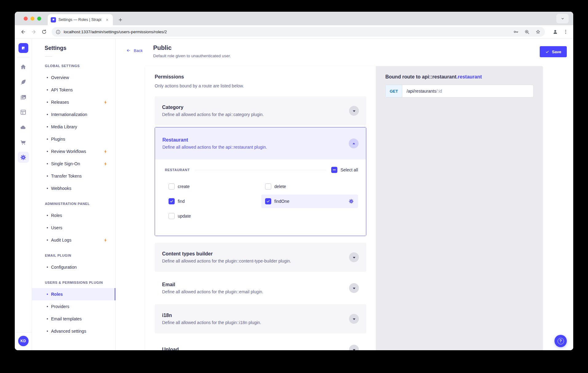 This screenshot has height=373, width=588. What do you see at coordinates (213, 201) in the screenshot?
I see `permission-find: find` at bounding box center [213, 201].